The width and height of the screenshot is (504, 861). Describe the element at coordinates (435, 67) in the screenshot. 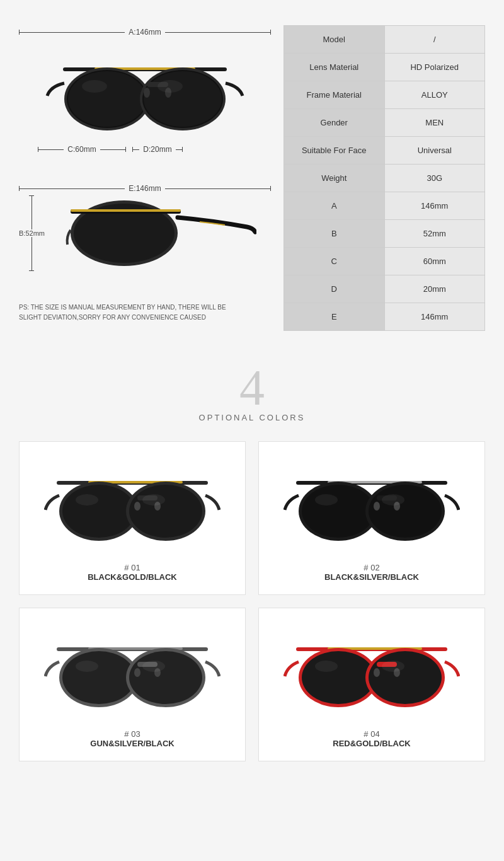

I see `spec-value: HD Polarized` at that location.